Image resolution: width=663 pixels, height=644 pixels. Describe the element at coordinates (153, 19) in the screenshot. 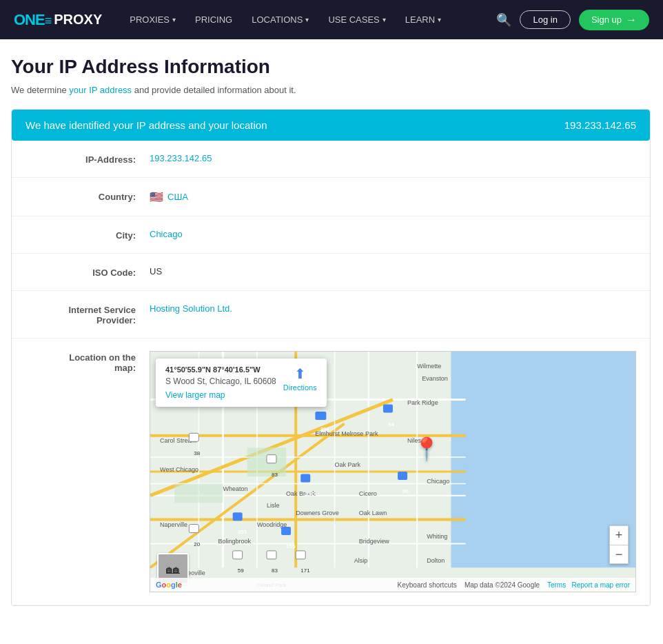

I see `nav-proxies: PROXIES ▾` at that location.